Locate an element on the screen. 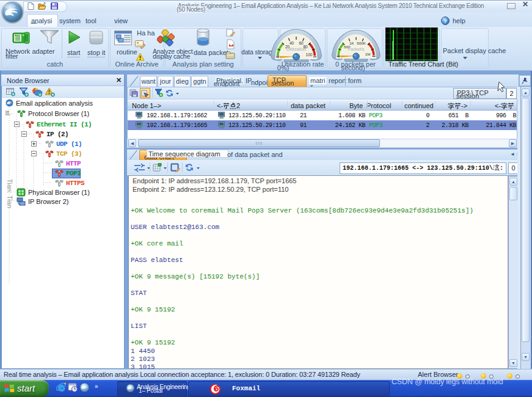 This screenshot has height=397, width=532. svg-text: Utilization is located at coordinates (297, 49).